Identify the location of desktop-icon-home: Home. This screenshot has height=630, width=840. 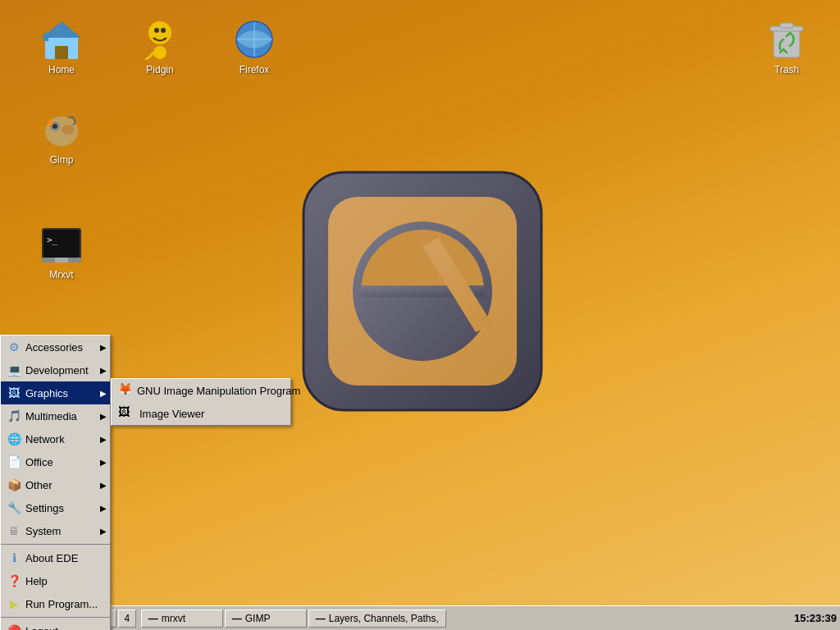
(62, 46).